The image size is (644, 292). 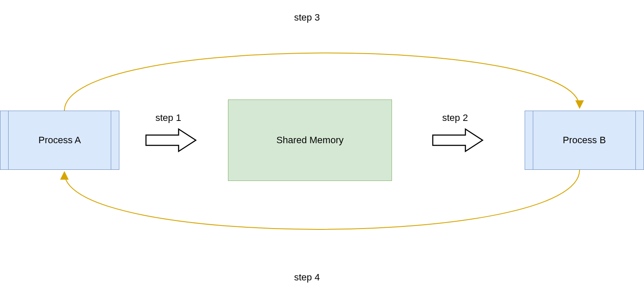 What do you see at coordinates (307, 277) in the screenshot?
I see `step4-label: step 4` at bounding box center [307, 277].